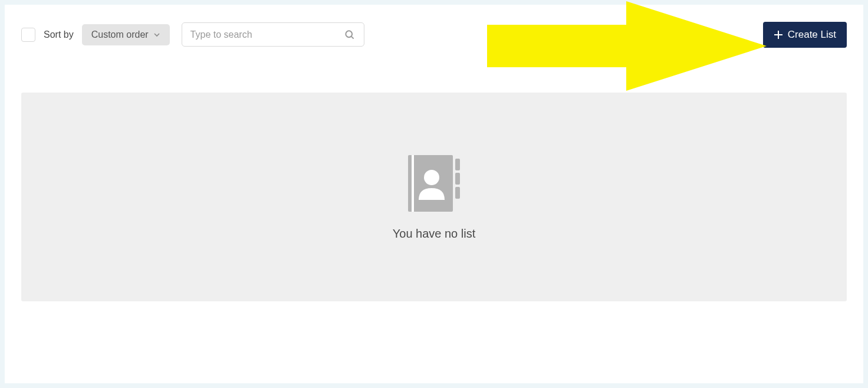 The image size is (868, 388). I want to click on chevron-down-icon, so click(157, 35).